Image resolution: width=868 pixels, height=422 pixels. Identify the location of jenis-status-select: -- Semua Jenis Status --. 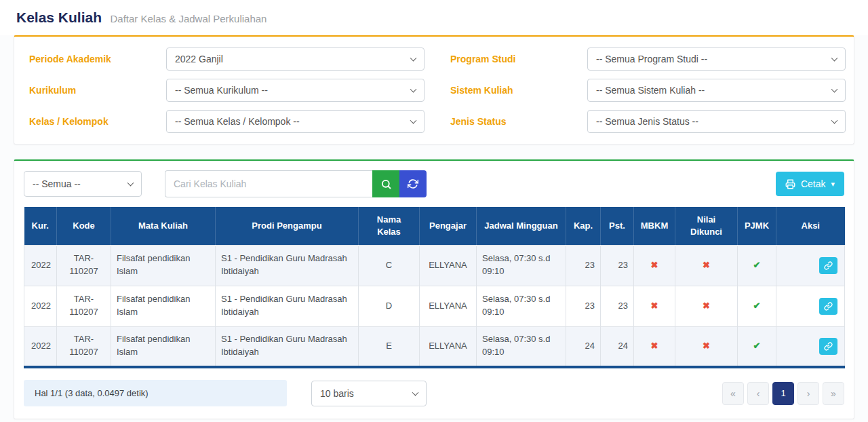
(716, 121).